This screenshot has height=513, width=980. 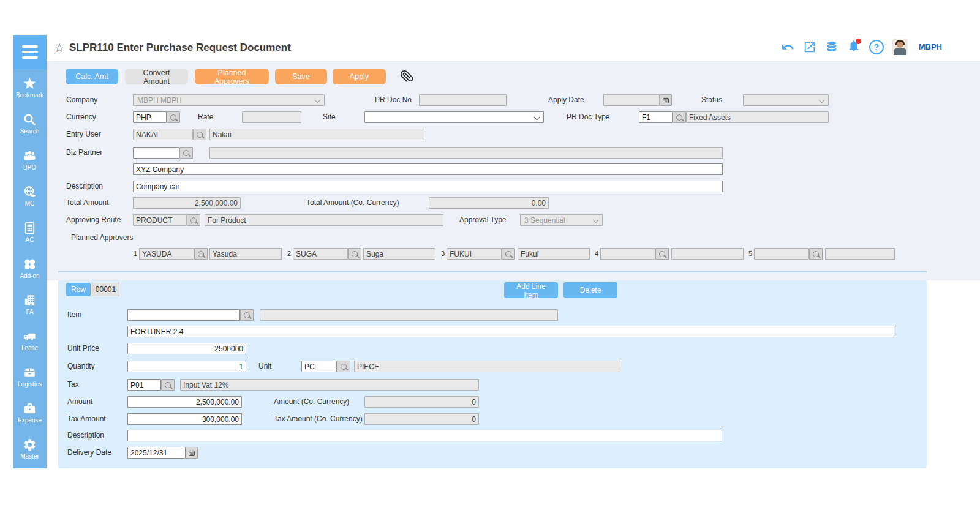 What do you see at coordinates (786, 100) in the screenshot?
I see `status-select` at bounding box center [786, 100].